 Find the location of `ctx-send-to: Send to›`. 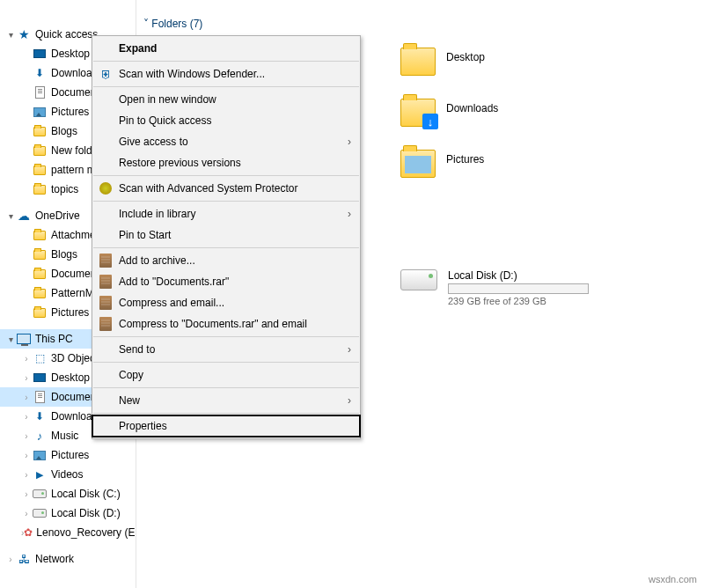

ctx-send-to: Send to› is located at coordinates (226, 349).